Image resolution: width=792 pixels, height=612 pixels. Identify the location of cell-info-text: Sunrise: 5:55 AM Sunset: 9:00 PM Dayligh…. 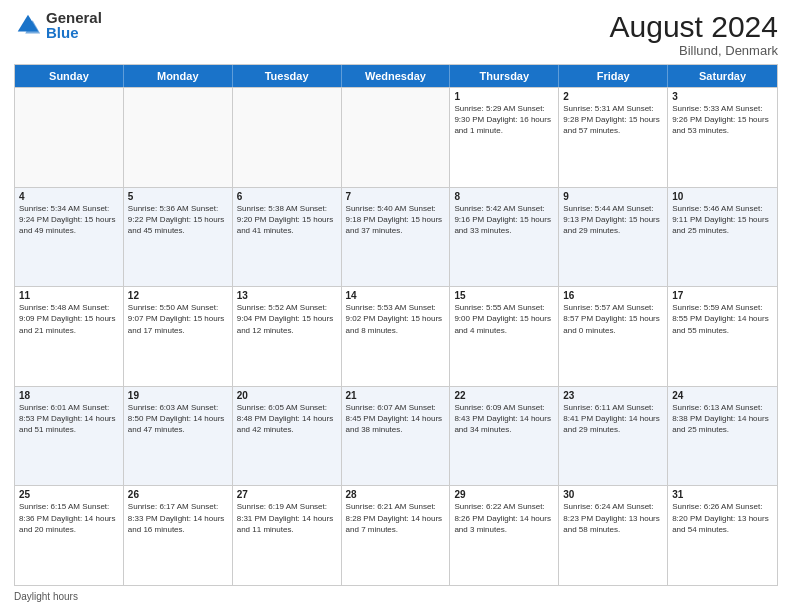
(504, 319).